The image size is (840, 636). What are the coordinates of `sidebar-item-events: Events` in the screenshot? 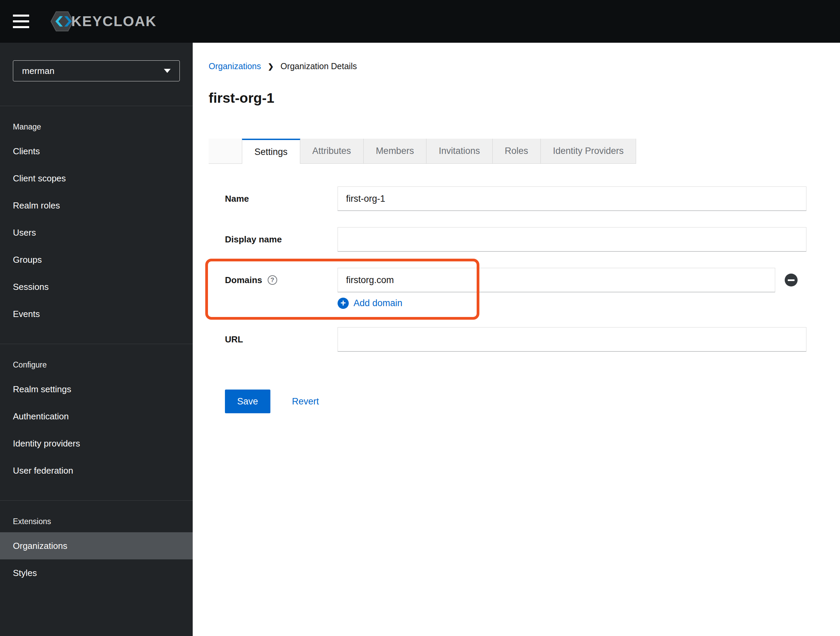 It's located at (96, 314).